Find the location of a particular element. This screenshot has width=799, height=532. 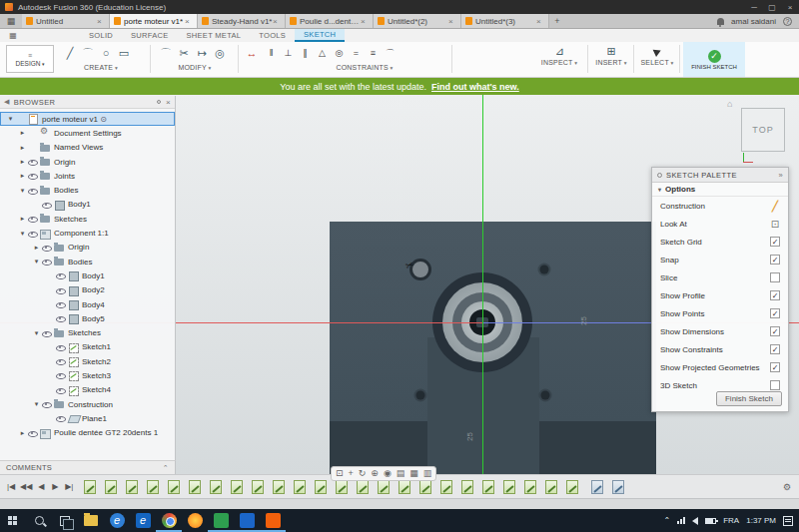

browser-tree-item: Component 1:1 is located at coordinates (88, 233).